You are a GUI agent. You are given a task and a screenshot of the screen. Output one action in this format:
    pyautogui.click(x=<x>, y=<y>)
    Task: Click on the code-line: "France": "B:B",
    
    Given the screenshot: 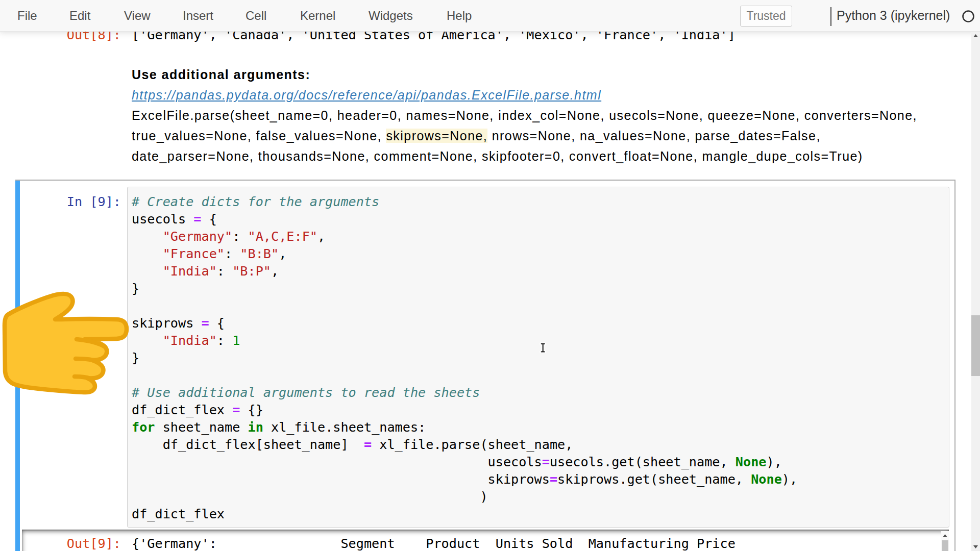 What is the action you would take?
    pyautogui.click(x=464, y=254)
    